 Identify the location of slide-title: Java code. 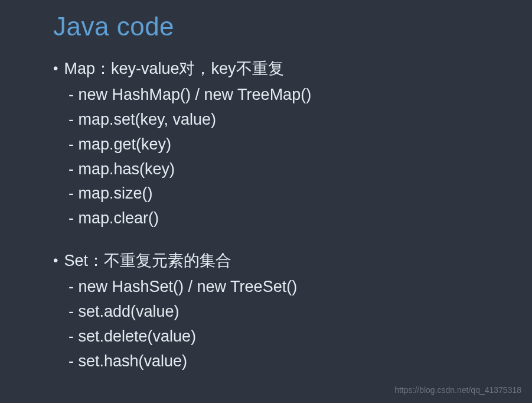
(266, 27).